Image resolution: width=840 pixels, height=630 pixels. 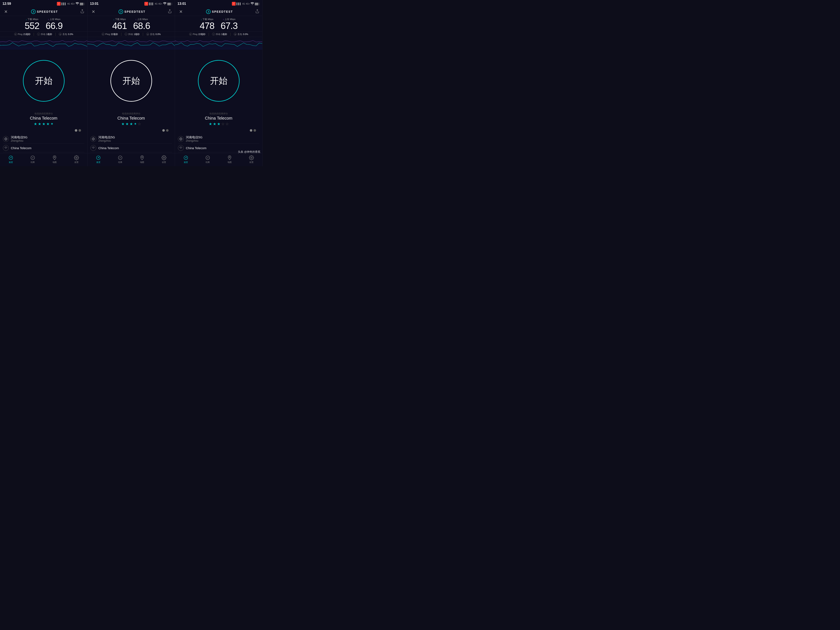 What do you see at coordinates (219, 83) in the screenshot?
I see `speedtest-panel-3: 13:01 ! ▌▌▌ 4G 4G+ ▓▓░ ✕ SPEEDTEST` at bounding box center [219, 83].